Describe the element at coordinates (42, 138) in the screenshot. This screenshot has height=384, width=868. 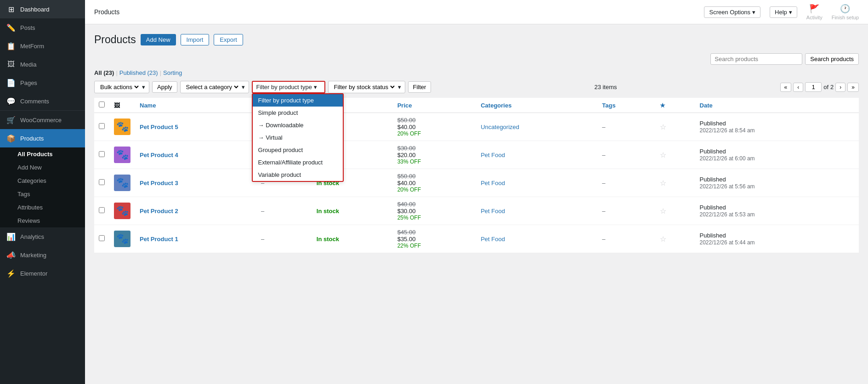
I see `sidebar-item-products: 📦 Products` at that location.